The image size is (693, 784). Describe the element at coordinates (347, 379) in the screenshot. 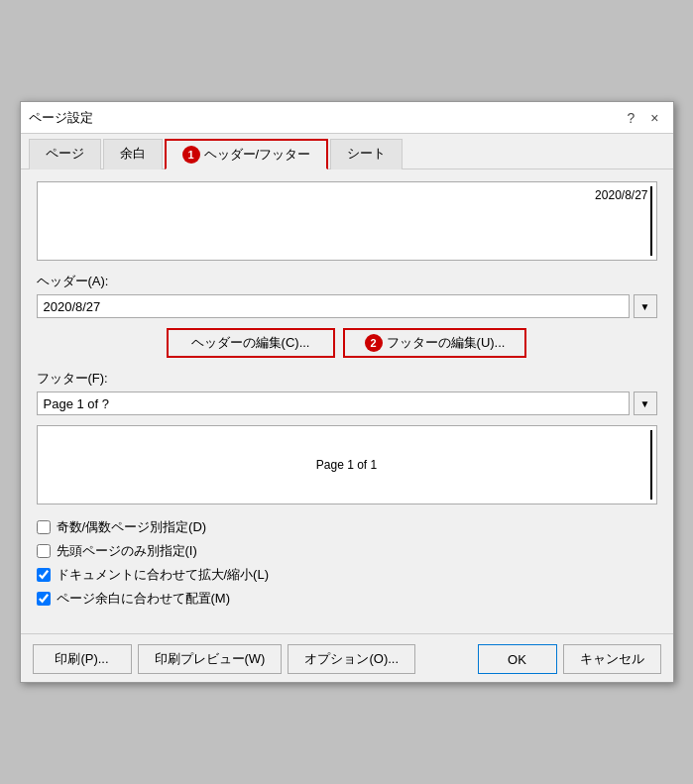

I see `footer-label: フッター(F):` at that location.